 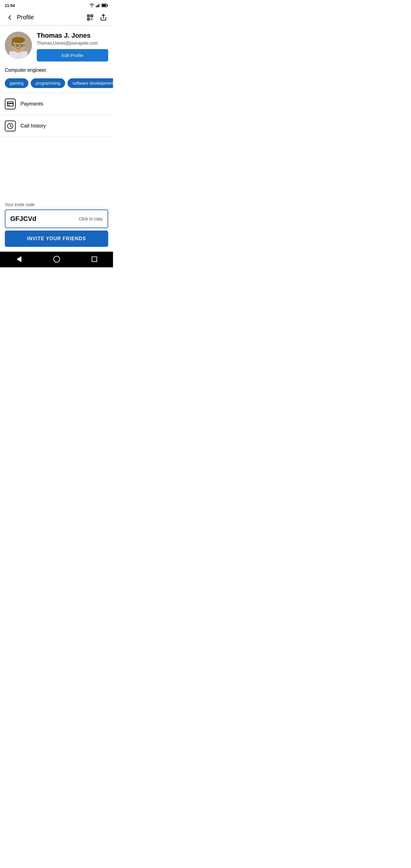 What do you see at coordinates (57, 85) in the screenshot?
I see `tags-container: gaming programming software development …` at bounding box center [57, 85].